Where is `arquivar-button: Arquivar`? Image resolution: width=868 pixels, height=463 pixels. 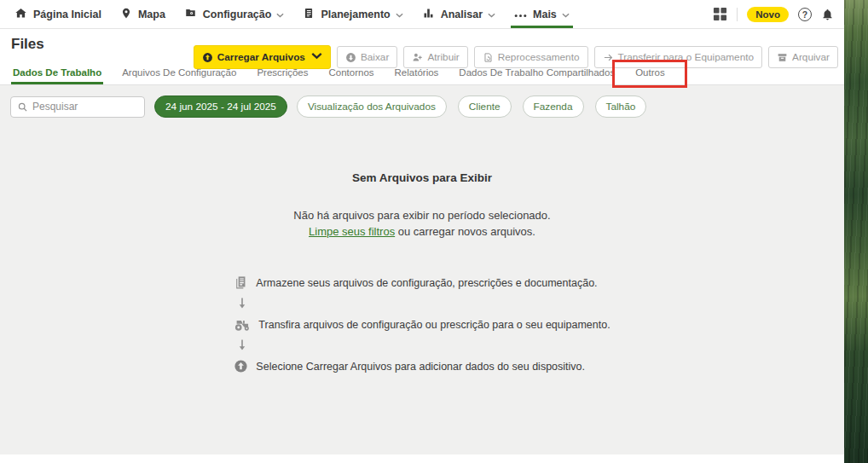 arquivar-button: Arquivar is located at coordinates (803, 57).